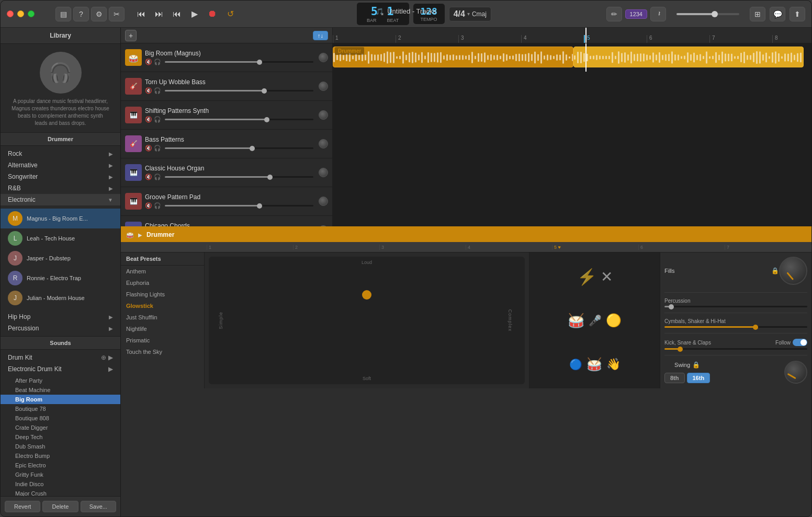 The height and width of the screenshot is (517, 812). What do you see at coordinates (239, 177) in the screenshot?
I see `track-volume-organ` at bounding box center [239, 177].